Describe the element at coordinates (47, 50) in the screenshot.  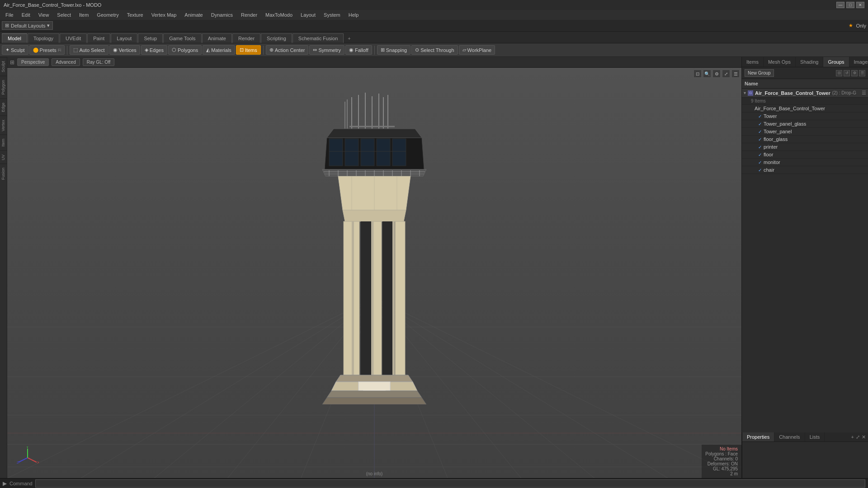
I see `presets-button: ⬤ Presets Fi` at that location.